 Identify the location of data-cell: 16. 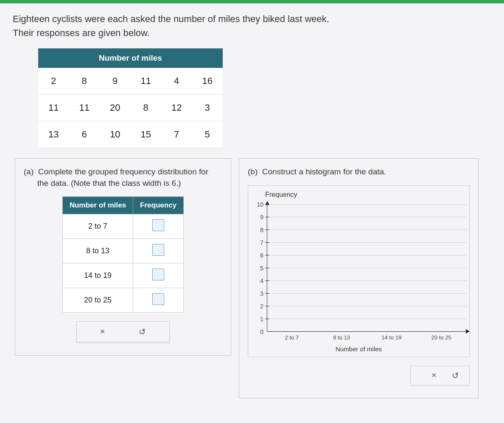
(207, 81).